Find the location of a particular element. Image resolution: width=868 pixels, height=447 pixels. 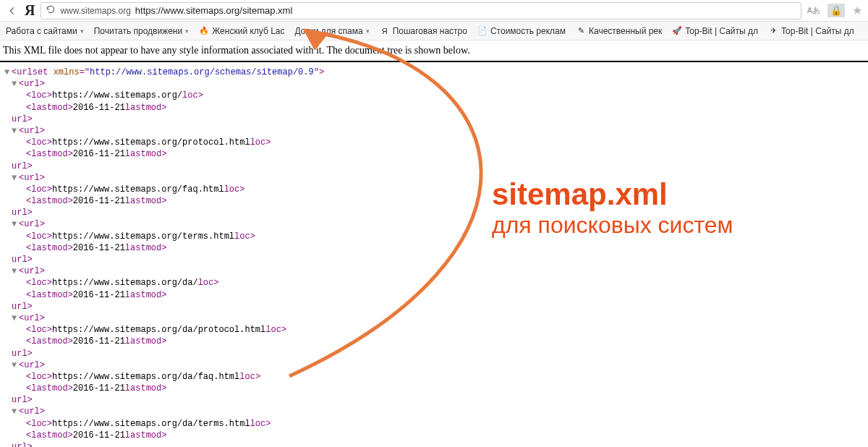

xml-line: <loc>https://www.sitemaps.org/da/loc> is located at coordinates (434, 283).